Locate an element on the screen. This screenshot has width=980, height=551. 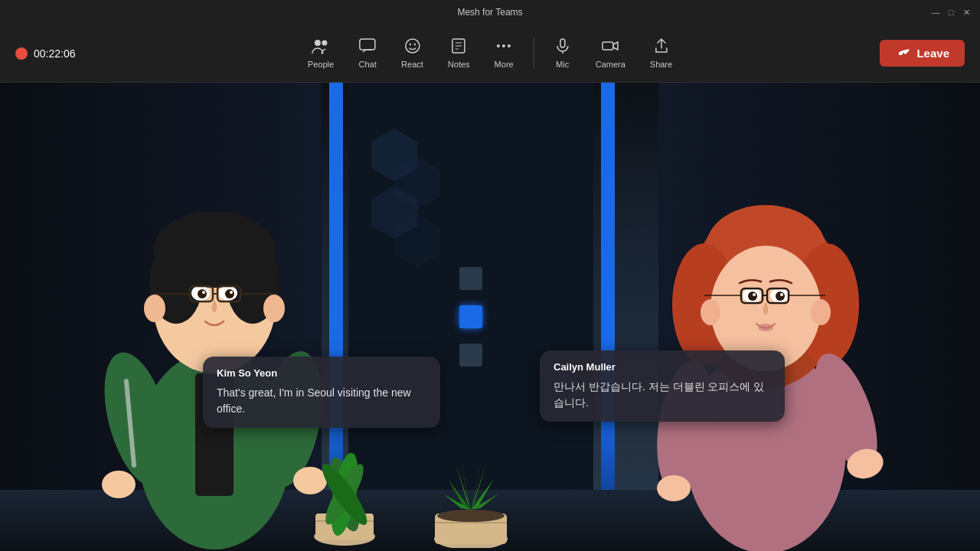
speech-bubble-right: Cailyn Muller 만나서 반갑습니다. 저는 더블린 오피스에 있습니… is located at coordinates (662, 386).